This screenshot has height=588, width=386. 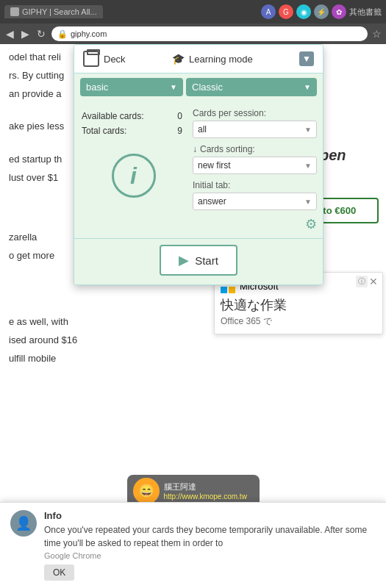 I want to click on start-row: ▶ Start, so click(x=199, y=262).